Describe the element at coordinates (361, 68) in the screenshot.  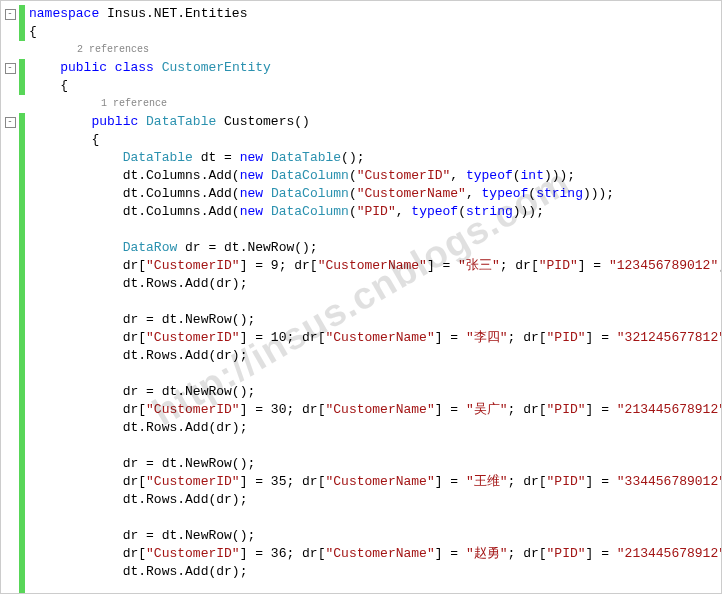
I see `code-line: - public class CustomerEntity` at that location.